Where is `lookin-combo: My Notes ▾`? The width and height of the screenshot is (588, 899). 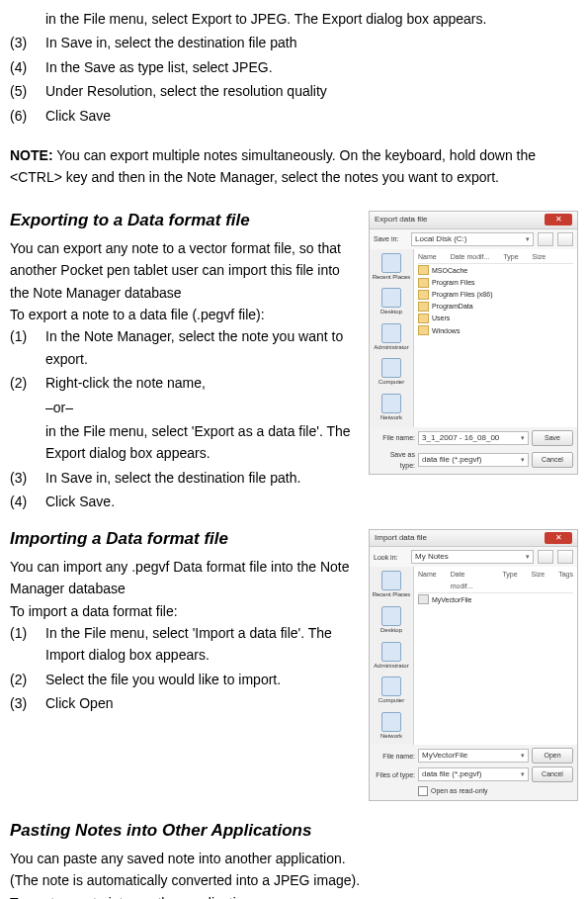
lookin-combo: My Notes ▾ is located at coordinates (472, 557).